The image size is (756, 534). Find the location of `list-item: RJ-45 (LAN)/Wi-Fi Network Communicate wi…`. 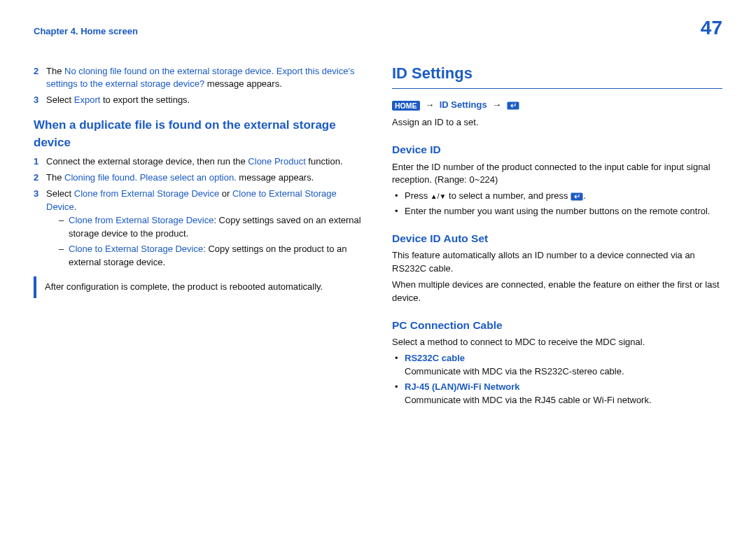

list-item: RJ-45 (LAN)/Wi-Fi Network Communicate wi… is located at coordinates (559, 394).